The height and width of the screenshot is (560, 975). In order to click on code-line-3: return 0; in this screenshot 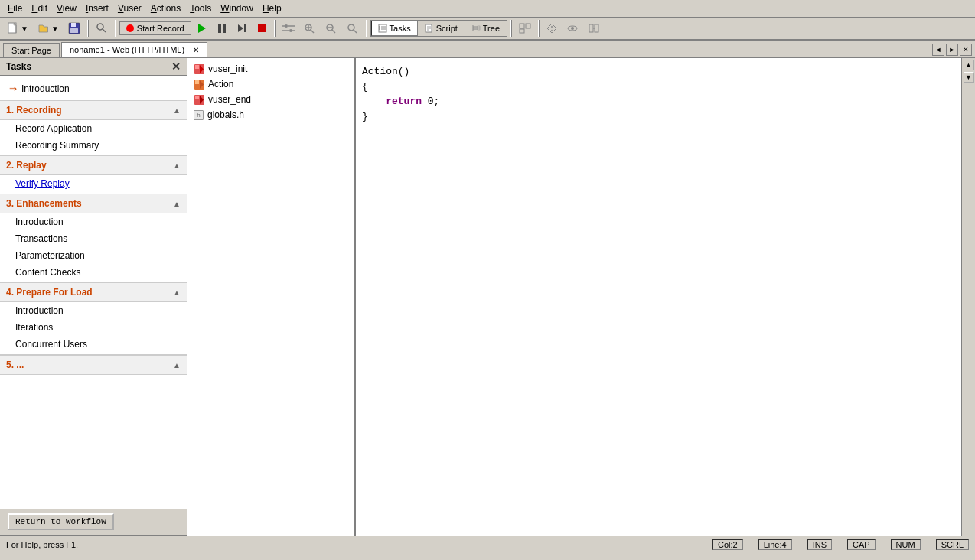, I will do `click(658, 102)`.